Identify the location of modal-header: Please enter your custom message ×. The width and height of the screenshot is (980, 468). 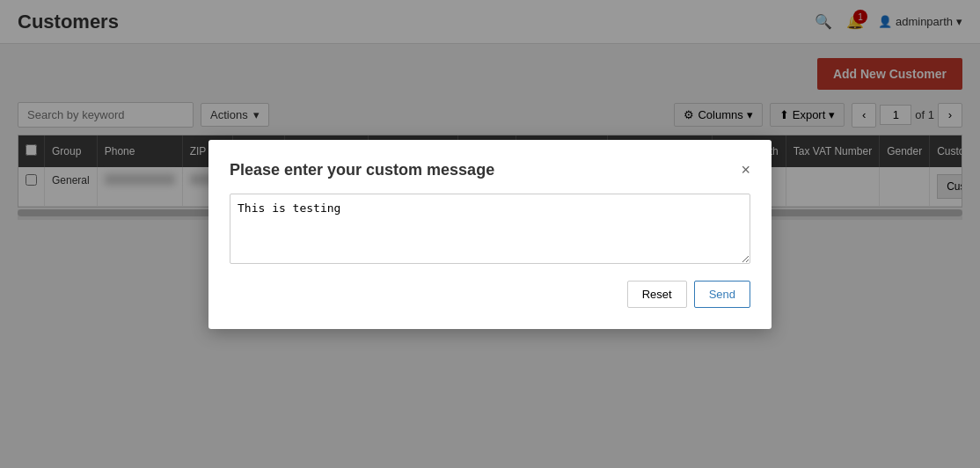
(490, 171).